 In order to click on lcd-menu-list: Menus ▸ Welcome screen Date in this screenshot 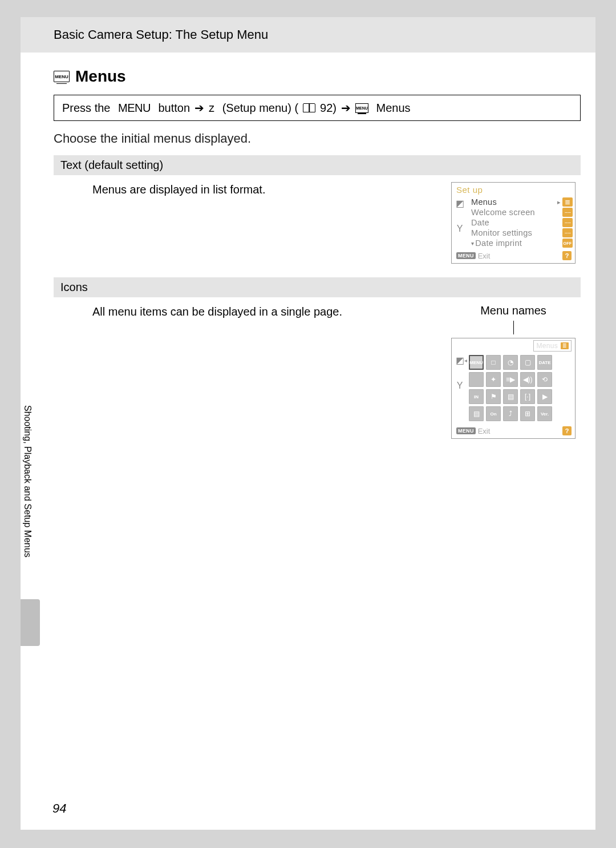, I will do `click(521, 223)`.